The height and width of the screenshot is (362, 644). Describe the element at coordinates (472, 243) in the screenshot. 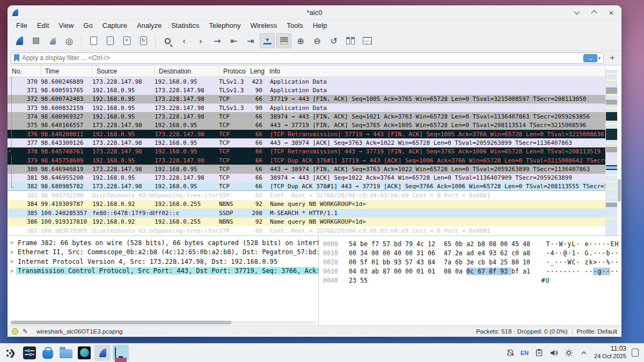

I see `hex-row: 000054bef757bd794c12650ba2b808004548T··W…` at that location.